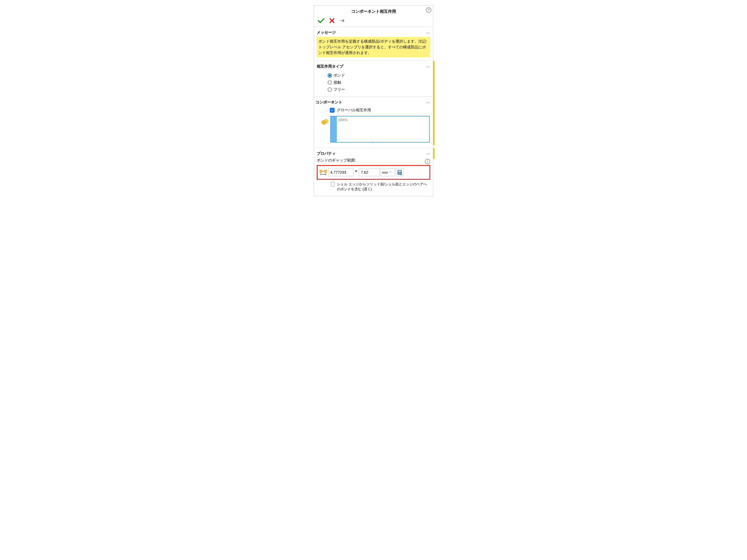 The height and width of the screenshot is (560, 747). I want to click on shell-edge-row: シェル エッジからソリッド面/シェル面とエッジのペアへのボンドを含む (遅く), so click(374, 186).